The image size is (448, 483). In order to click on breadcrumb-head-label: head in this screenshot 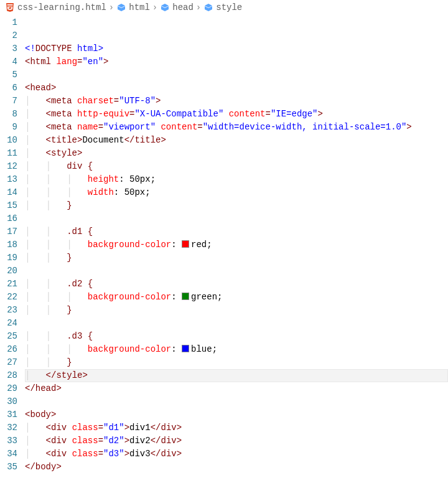, I will do `click(183, 7)`.